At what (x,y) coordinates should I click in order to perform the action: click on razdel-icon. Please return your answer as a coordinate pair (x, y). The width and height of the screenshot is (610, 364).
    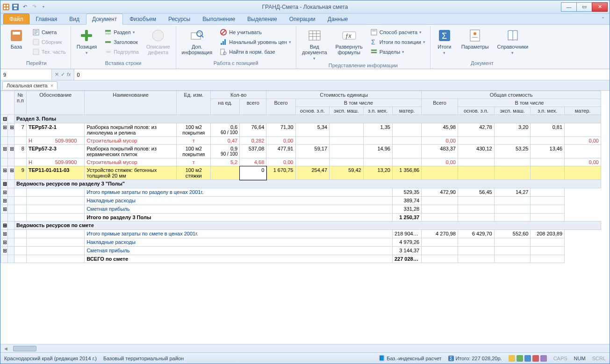
    Looking at the image, I should click on (108, 32).